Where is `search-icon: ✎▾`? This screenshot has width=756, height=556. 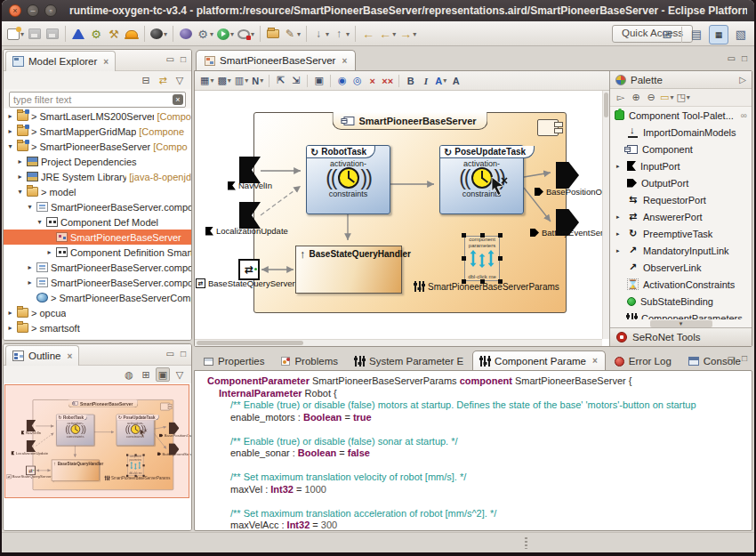 search-icon: ✎▾ is located at coordinates (292, 34).